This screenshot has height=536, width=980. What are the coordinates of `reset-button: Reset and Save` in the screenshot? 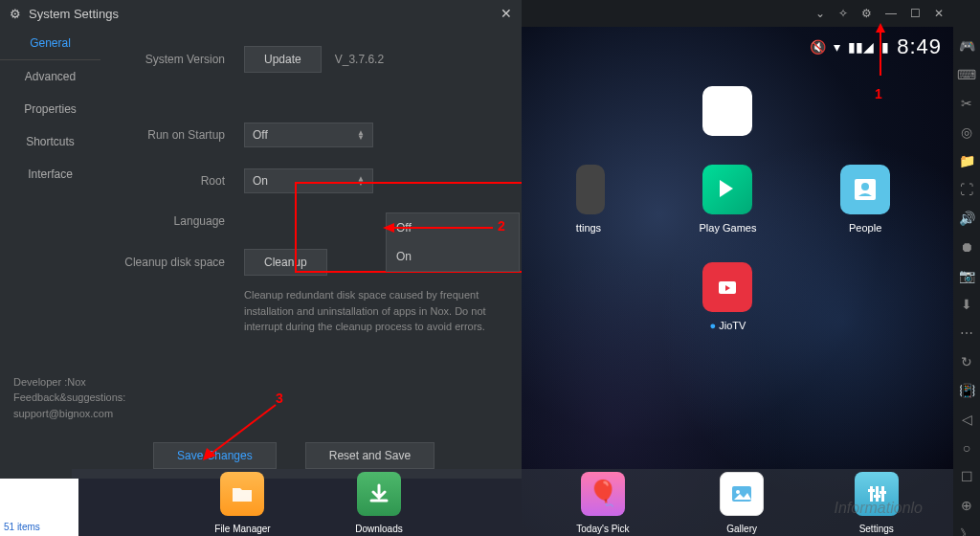 It's located at (369, 456).